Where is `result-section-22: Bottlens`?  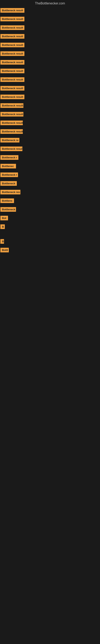 result-section-22: Bottlens is located at coordinates (50, 201).